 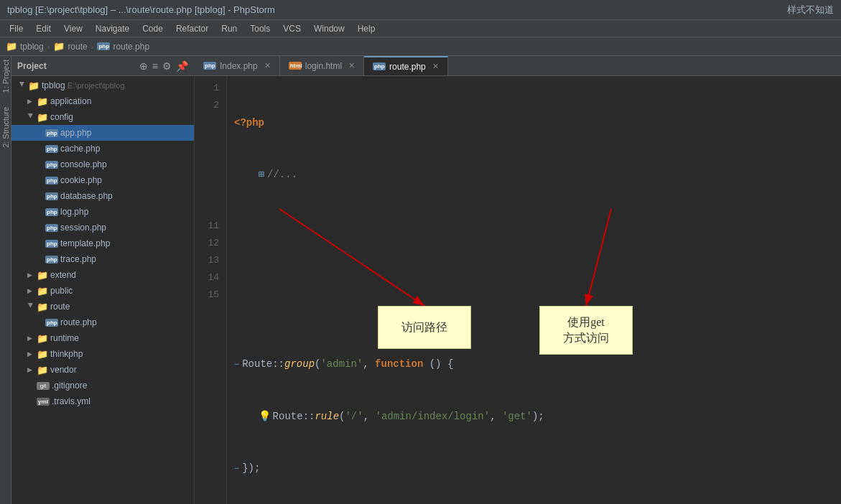 I want to click on tree-item-logphp: php log.php, so click(x=103, y=212).